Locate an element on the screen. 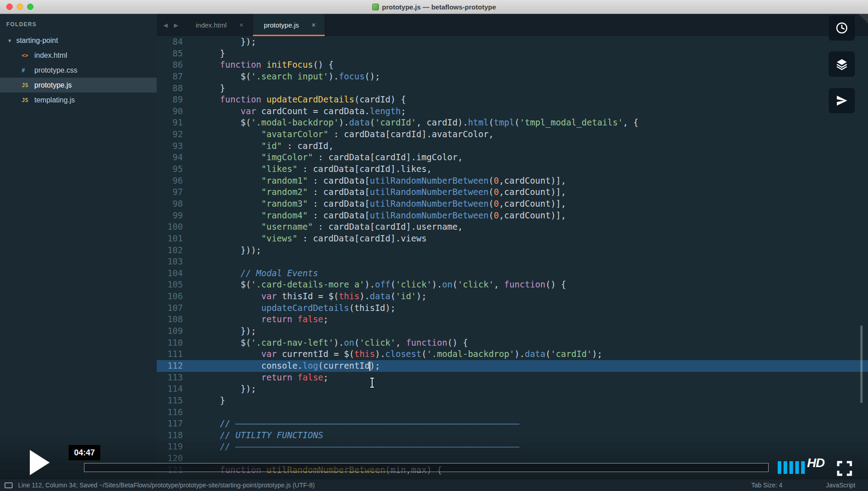 Image resolution: width=868 pixels, height=491 pixels. line-source: $('.modal-backdrop').data('cardId', card… is located at coordinates (429, 122).